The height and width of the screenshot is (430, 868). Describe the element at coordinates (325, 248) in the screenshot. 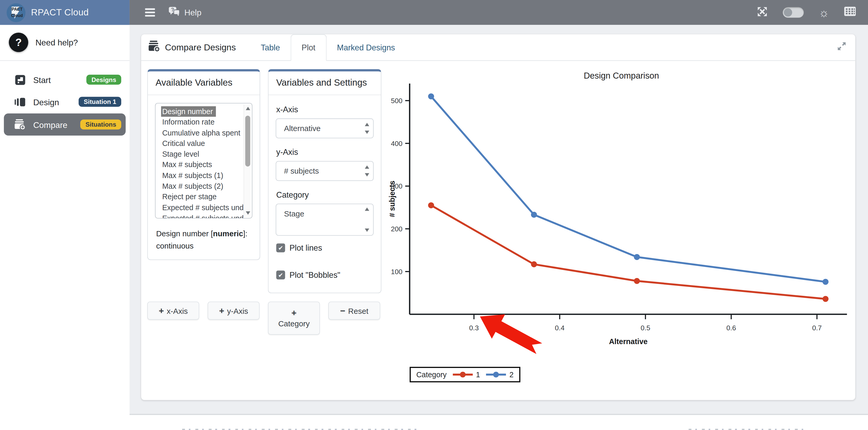

I see `plot-lines-checkbox-row: ✔ Plot lines` at that location.